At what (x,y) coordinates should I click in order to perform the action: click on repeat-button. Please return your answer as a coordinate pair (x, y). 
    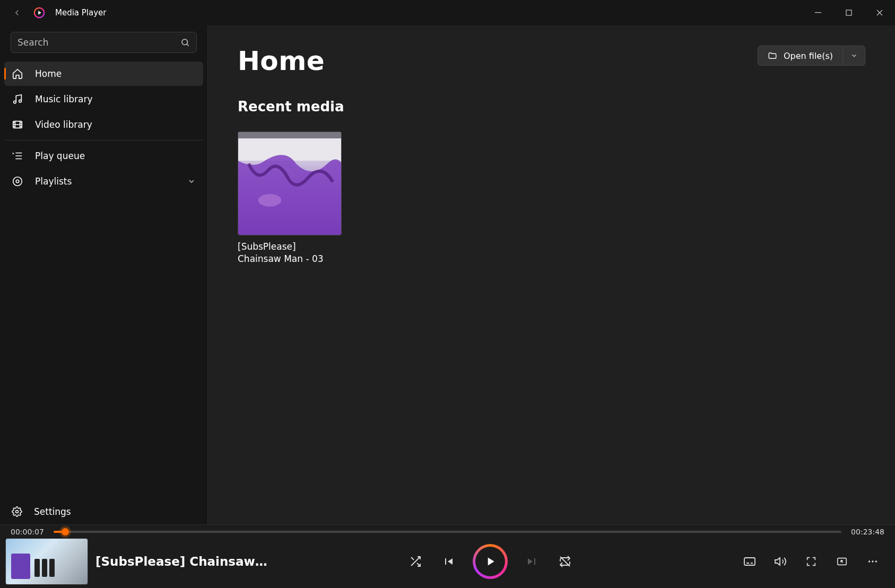
    Looking at the image, I should click on (565, 561).